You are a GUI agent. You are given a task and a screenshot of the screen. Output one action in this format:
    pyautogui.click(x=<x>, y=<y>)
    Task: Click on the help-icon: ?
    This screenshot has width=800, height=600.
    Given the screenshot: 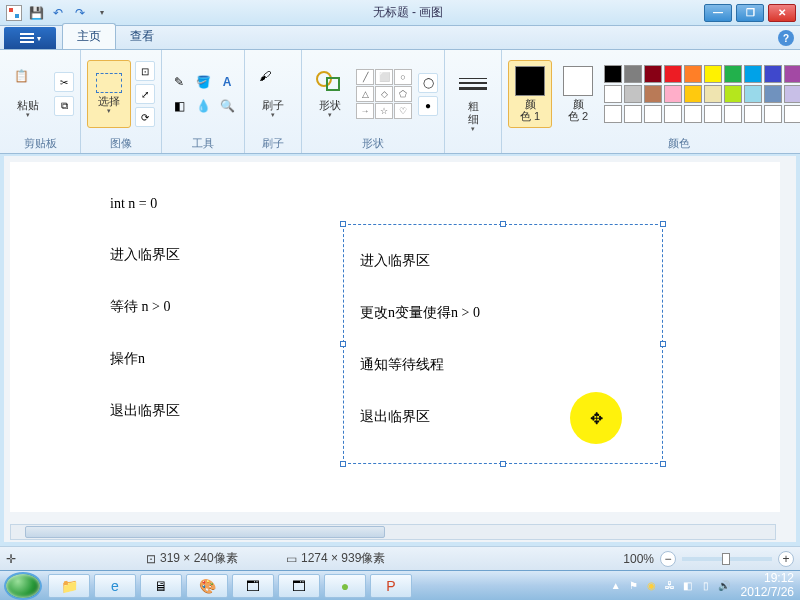 What is the action you would take?
    pyautogui.click(x=786, y=38)
    